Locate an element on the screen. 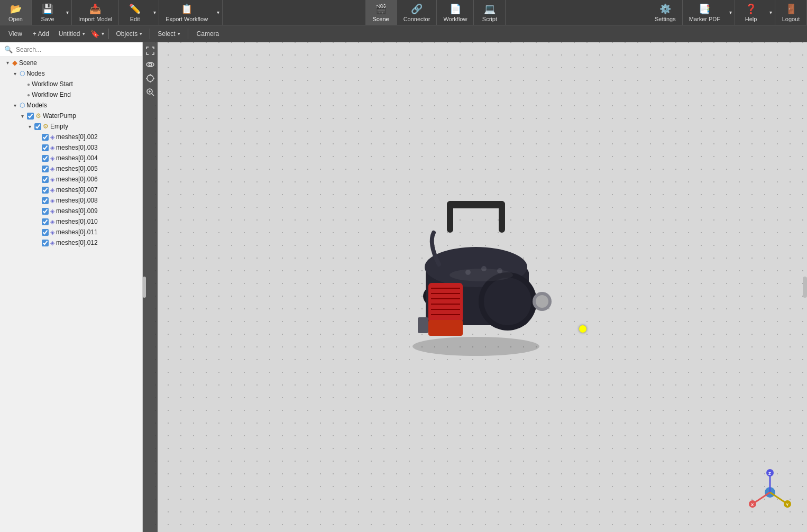 This screenshot has width=807, height=532. marker-pdf-icon: 📑 is located at coordinates (704, 9).